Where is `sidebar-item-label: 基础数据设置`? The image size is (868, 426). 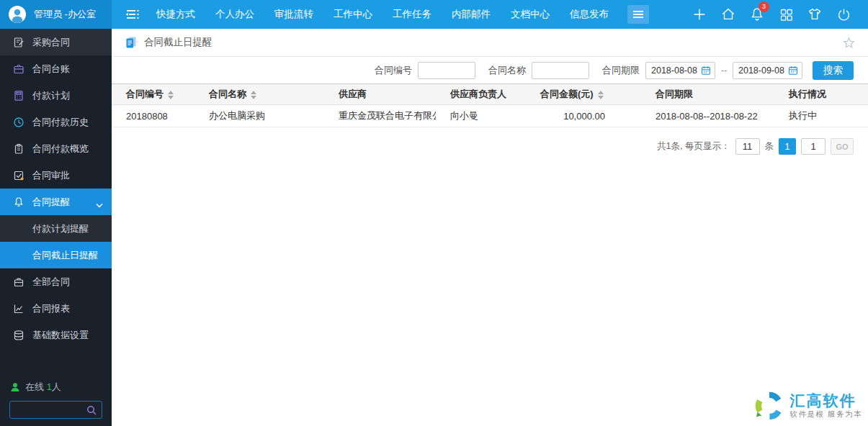
sidebar-item-label: 基础数据设置 is located at coordinates (61, 335).